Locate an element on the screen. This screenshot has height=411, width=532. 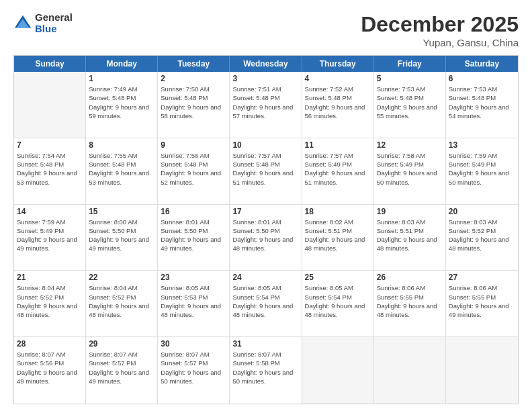
day-number: 23 is located at coordinates (193, 277).